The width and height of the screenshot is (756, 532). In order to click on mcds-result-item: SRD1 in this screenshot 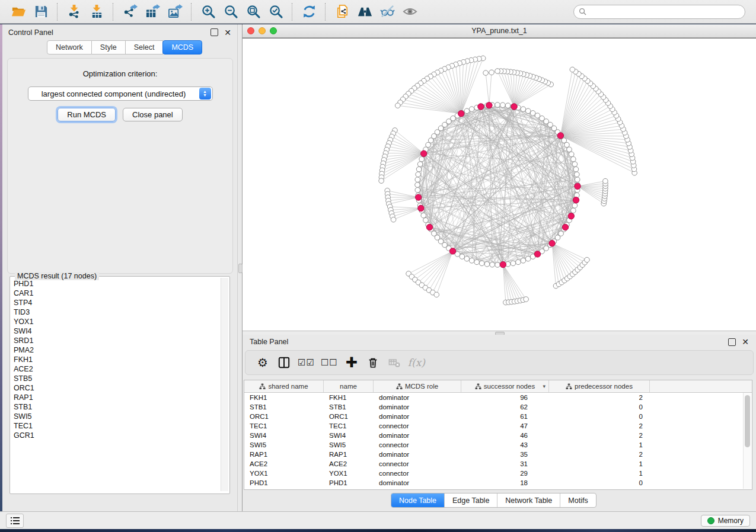, I will do `click(117, 341)`.